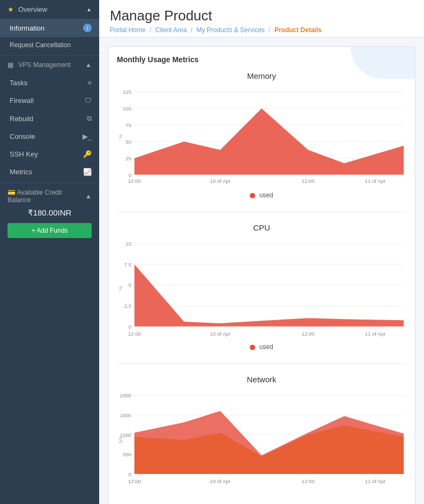  I want to click on memory-legend-used: used, so click(262, 195).